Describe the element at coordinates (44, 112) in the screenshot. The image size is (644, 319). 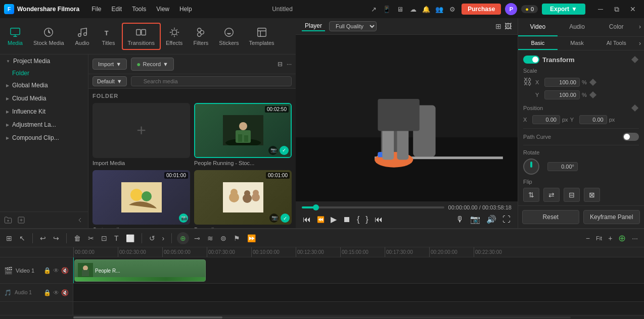
I see `sidebar-item-influence-kit: ▶ Influence Kit` at that location.